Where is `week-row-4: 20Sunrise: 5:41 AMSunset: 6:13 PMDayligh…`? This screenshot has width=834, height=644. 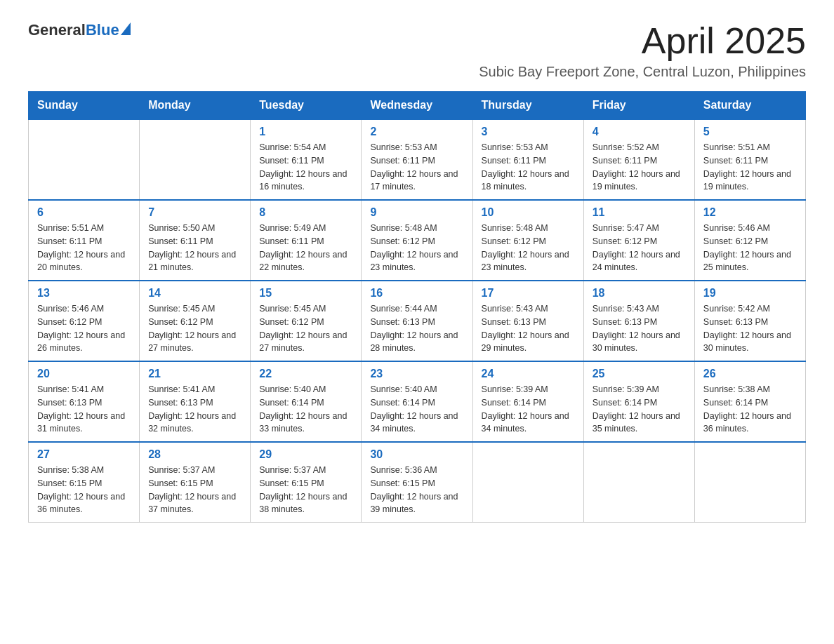 week-row-4: 20Sunrise: 5:41 AMSunset: 6:13 PMDayligh… is located at coordinates (417, 401).